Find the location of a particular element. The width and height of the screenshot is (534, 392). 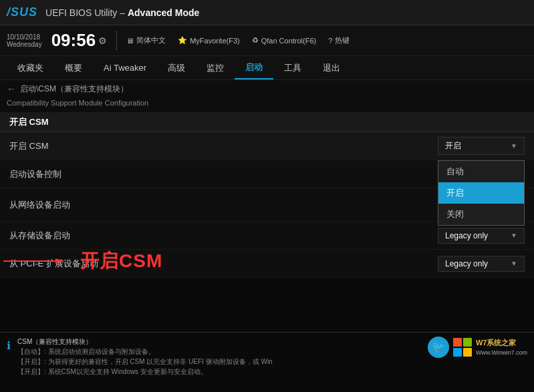

storage-dropdown-arrow: ▼ is located at coordinates (514, 235).